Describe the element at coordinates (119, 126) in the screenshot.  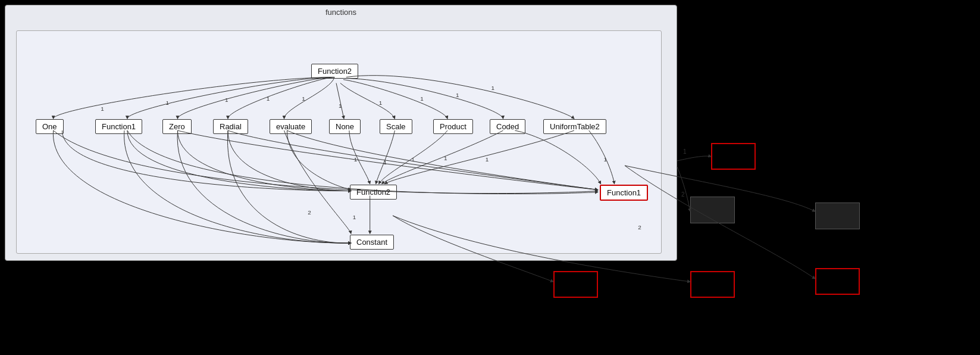
I see `node-function1-top: Function1` at that location.